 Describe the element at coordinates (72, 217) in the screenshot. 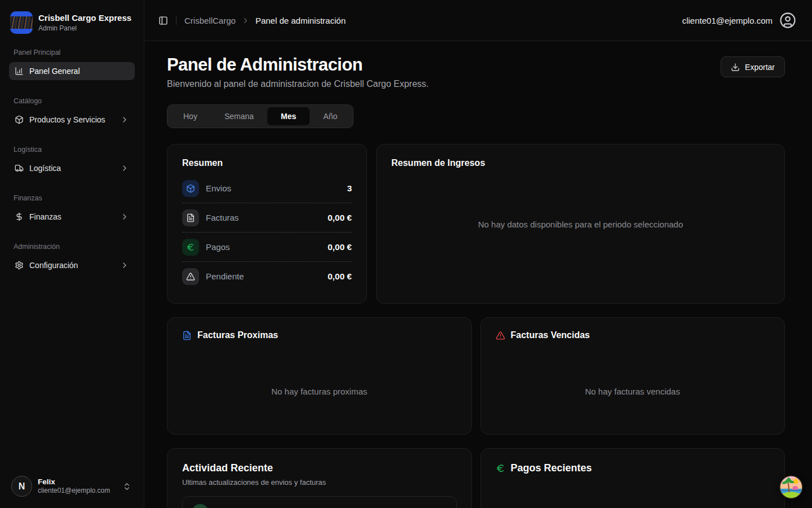

I see `sidebar-item-label: Finanzas` at that location.